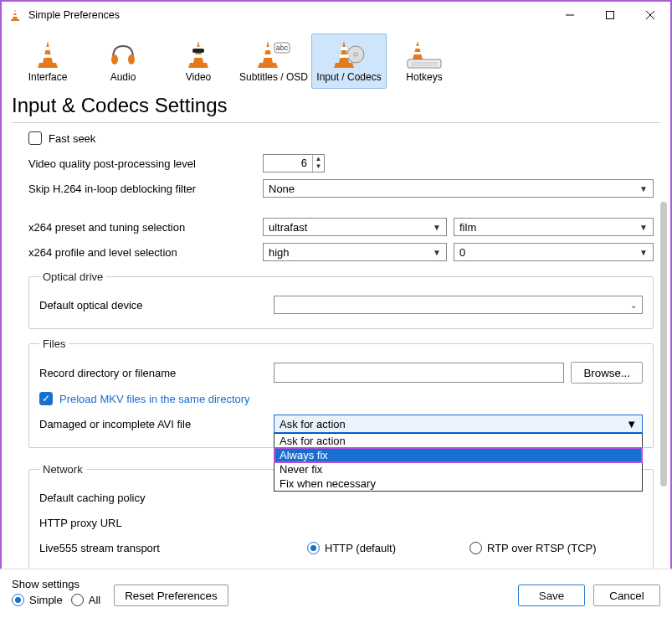 This screenshot has width=672, height=618. What do you see at coordinates (336, 59) in the screenshot?
I see `category-tabs: Interface Audio Video abc Subtitles / OS…` at bounding box center [336, 59].